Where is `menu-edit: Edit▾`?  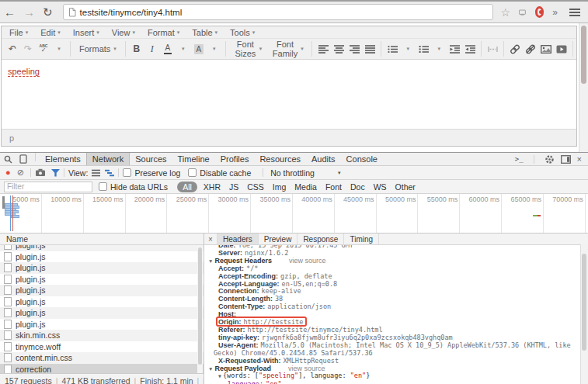
menu-edit: Edit▾ is located at coordinates (50, 33).